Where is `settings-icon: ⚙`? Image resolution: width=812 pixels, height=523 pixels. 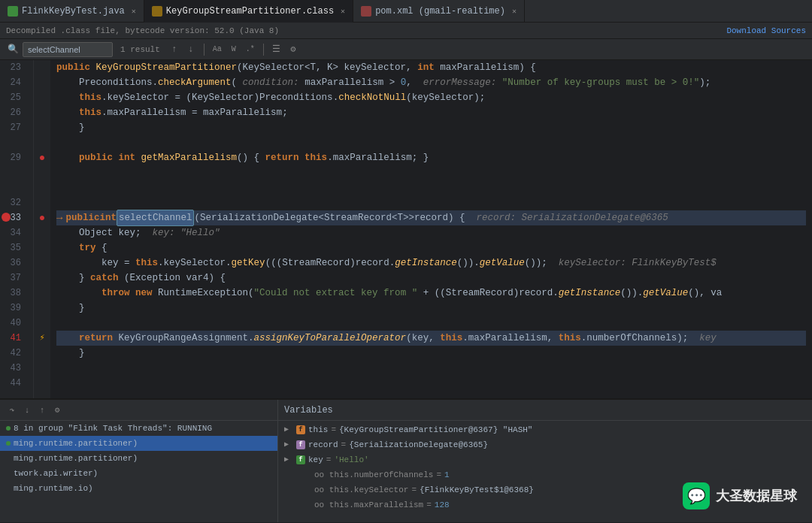 settings-icon: ⚙ is located at coordinates (293, 50).